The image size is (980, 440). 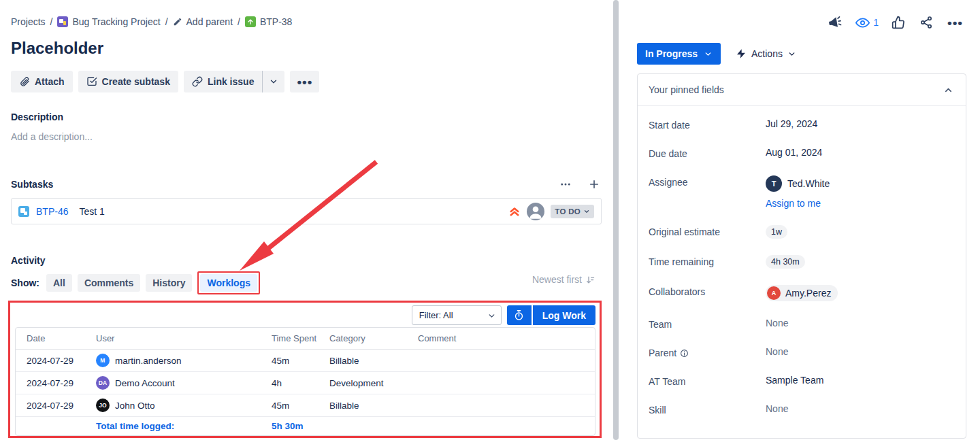 What do you see at coordinates (103, 360) in the screenshot?
I see `user-avatar: M` at bounding box center [103, 360].